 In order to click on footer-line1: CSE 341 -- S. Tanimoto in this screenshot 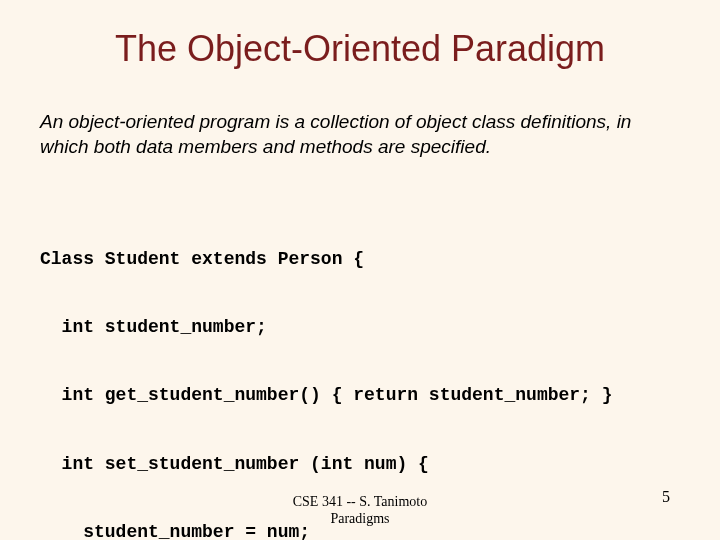, I will do `click(360, 502)`.